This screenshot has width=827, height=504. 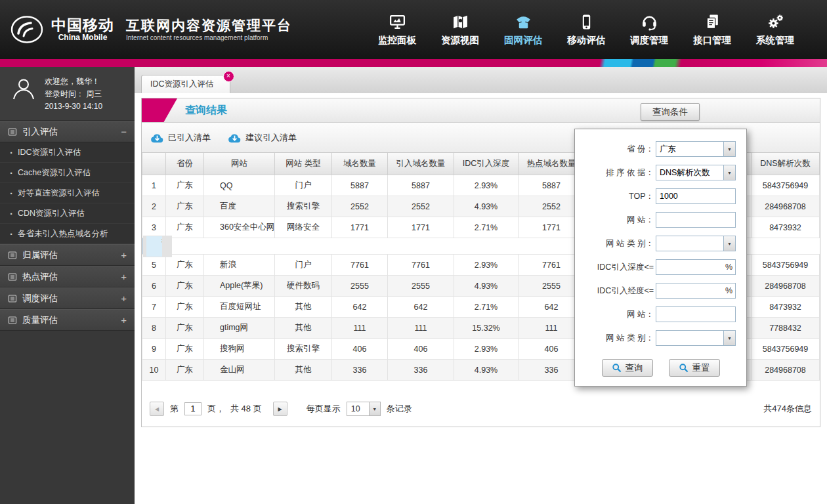 I want to click on mobile-icon, so click(x=587, y=22).